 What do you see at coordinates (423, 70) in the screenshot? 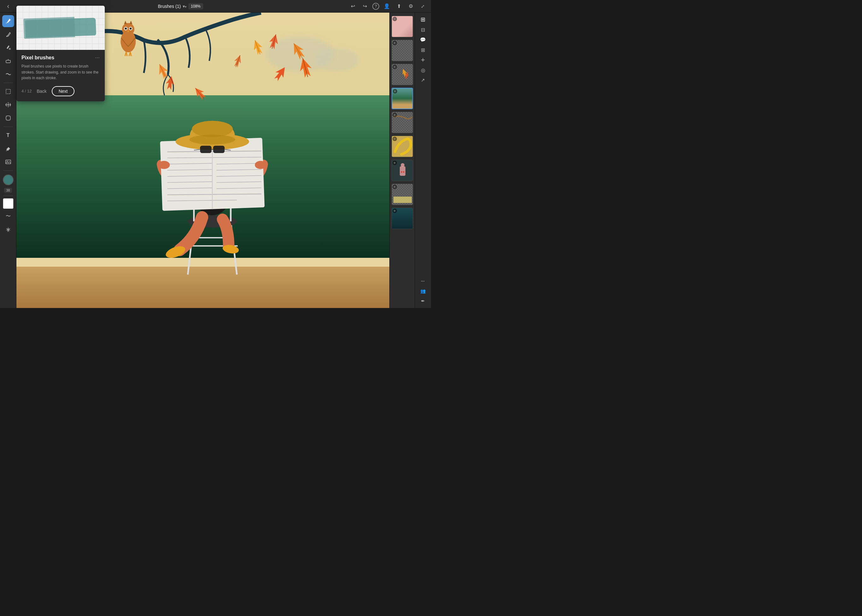
I see `visibility-button: ◎` at bounding box center [423, 70].